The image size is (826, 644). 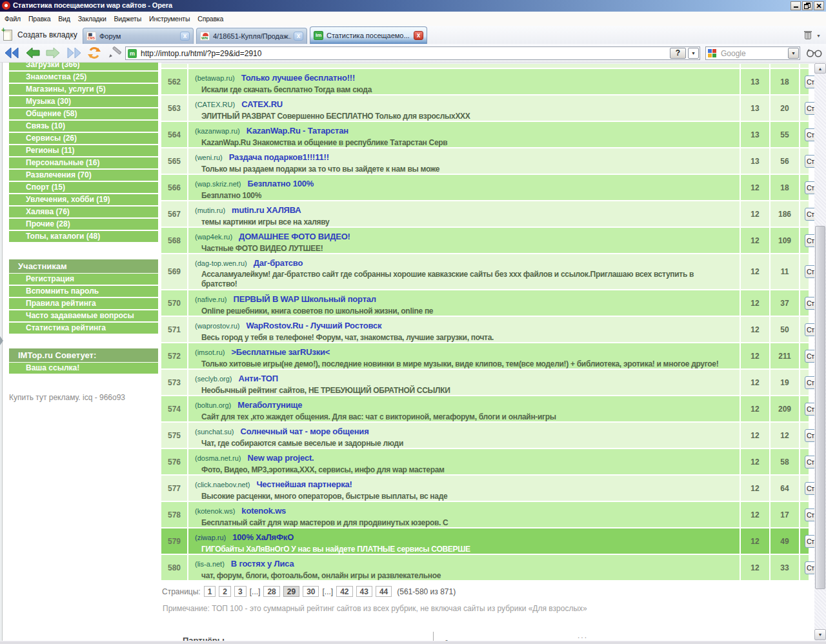 What do you see at coordinates (693, 53) in the screenshot?
I see `address-dropdown-icon: ▼` at bounding box center [693, 53].